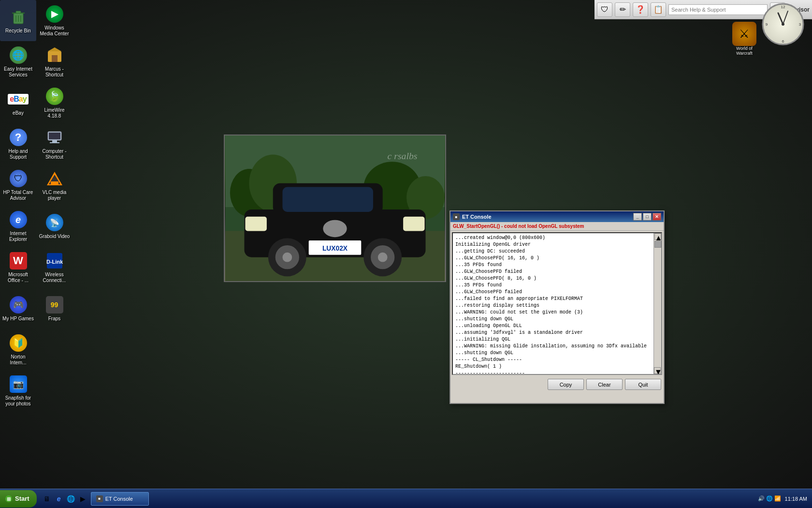 The image size is (812, 508). Describe the element at coordinates (55, 305) in the screenshot. I see `fraps-icon: 99` at that location.